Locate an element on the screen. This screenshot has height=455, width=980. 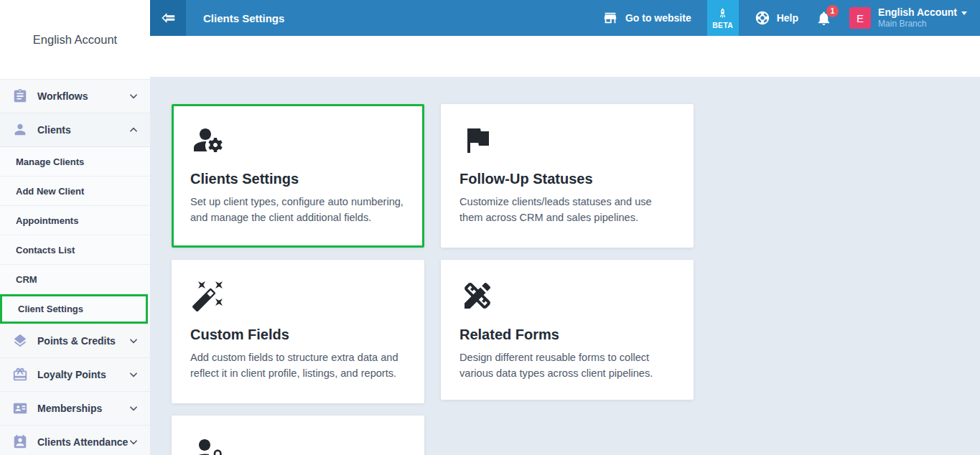
sidebar-subitem-add-new-client: Add New Client is located at coordinates (75, 191).